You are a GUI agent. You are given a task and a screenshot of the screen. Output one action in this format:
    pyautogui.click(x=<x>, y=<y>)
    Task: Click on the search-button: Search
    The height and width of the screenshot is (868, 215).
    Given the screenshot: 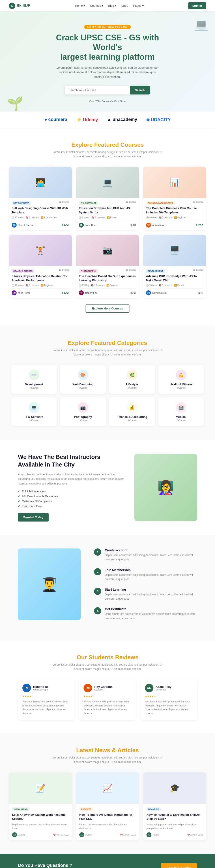 What is the action you would take?
    pyautogui.click(x=140, y=90)
    